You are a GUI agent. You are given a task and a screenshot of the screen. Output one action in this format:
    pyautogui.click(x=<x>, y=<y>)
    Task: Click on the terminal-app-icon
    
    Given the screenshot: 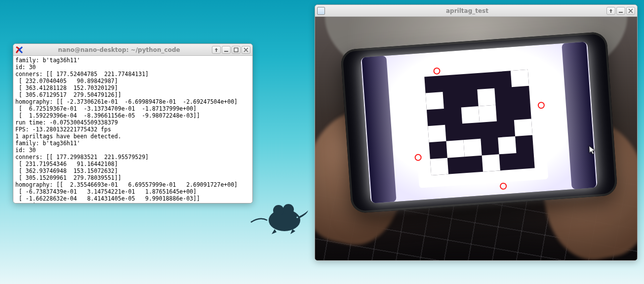 What is the action you would take?
    pyautogui.click(x=19, y=50)
    